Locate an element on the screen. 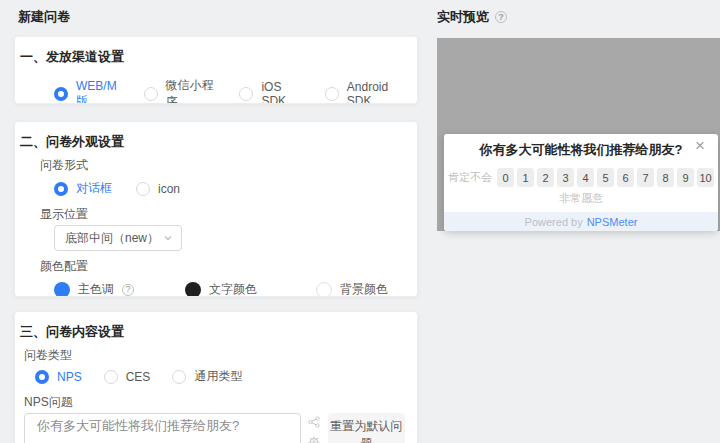  score-button-5: 5 is located at coordinates (606, 178).